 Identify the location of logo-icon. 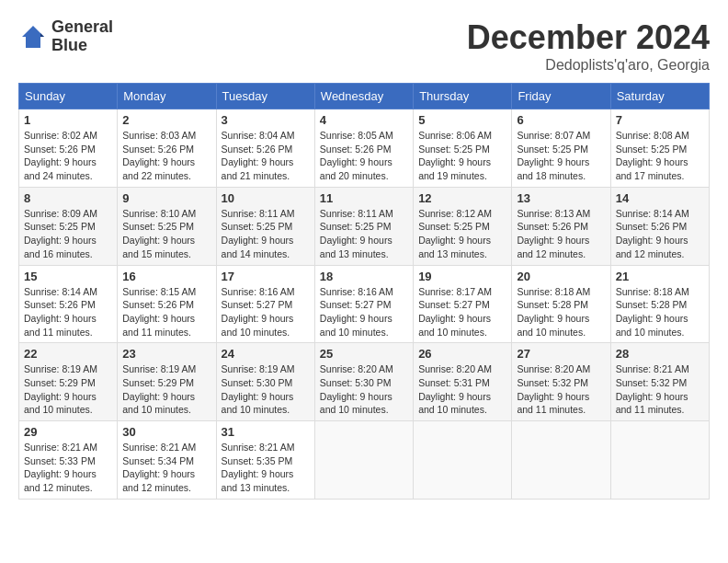
(33, 37).